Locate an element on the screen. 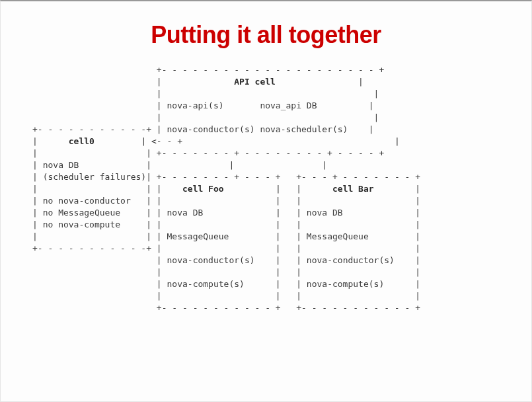  slide-title: Putting it all together is located at coordinates (266, 35).